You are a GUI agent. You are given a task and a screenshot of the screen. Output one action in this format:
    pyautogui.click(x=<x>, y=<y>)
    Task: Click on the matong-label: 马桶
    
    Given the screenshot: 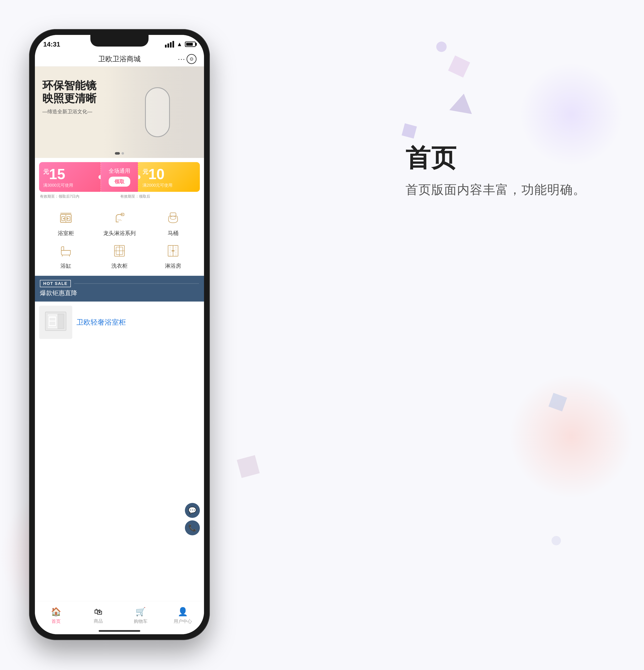 What is the action you would take?
    pyautogui.click(x=173, y=233)
    